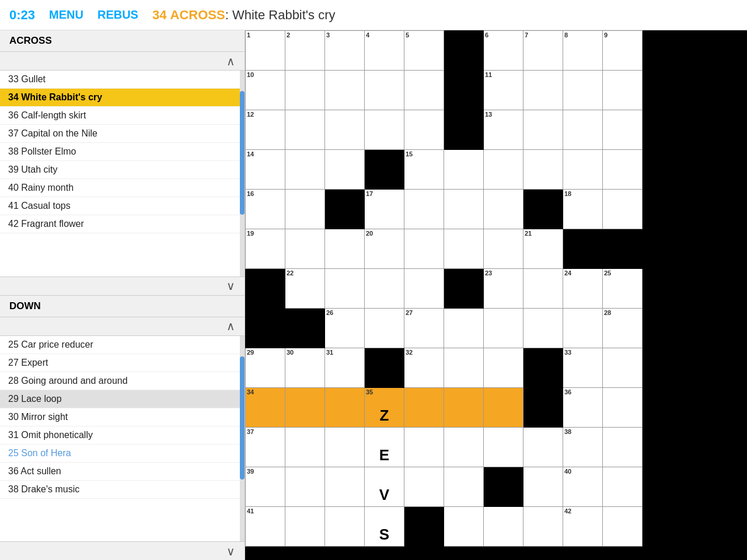 The image size is (747, 560). Describe the element at coordinates (123, 435) in the screenshot. I see `down-clue-item: 31 Omit phonetically` at that location.